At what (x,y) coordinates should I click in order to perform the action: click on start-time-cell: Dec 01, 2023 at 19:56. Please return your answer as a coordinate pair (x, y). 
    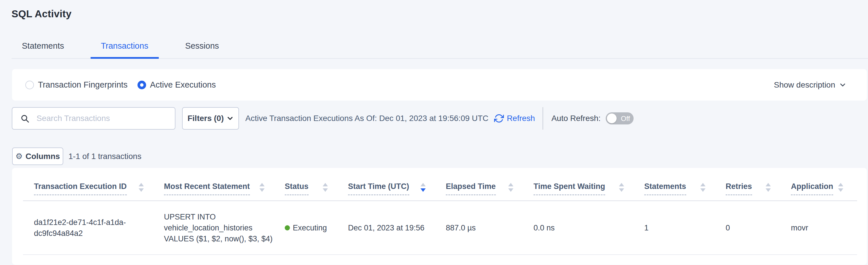
    Looking at the image, I should click on (397, 228).